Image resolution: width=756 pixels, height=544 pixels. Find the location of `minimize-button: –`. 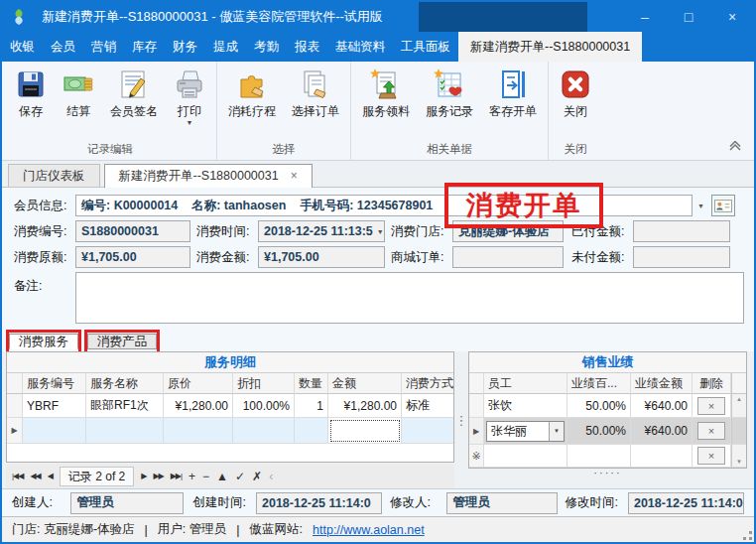

minimize-button: – is located at coordinates (645, 17).